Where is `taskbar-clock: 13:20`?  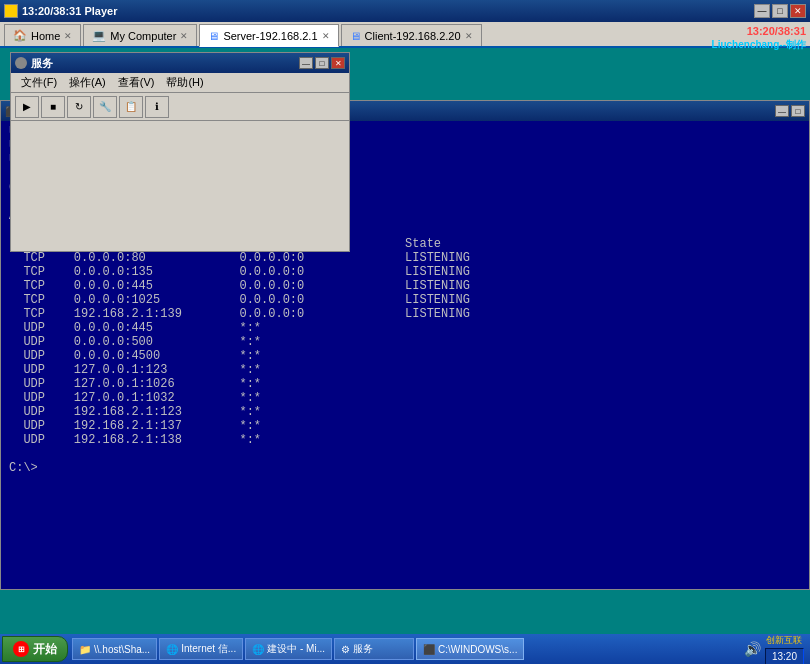 taskbar-clock: 13:20 is located at coordinates (784, 656).